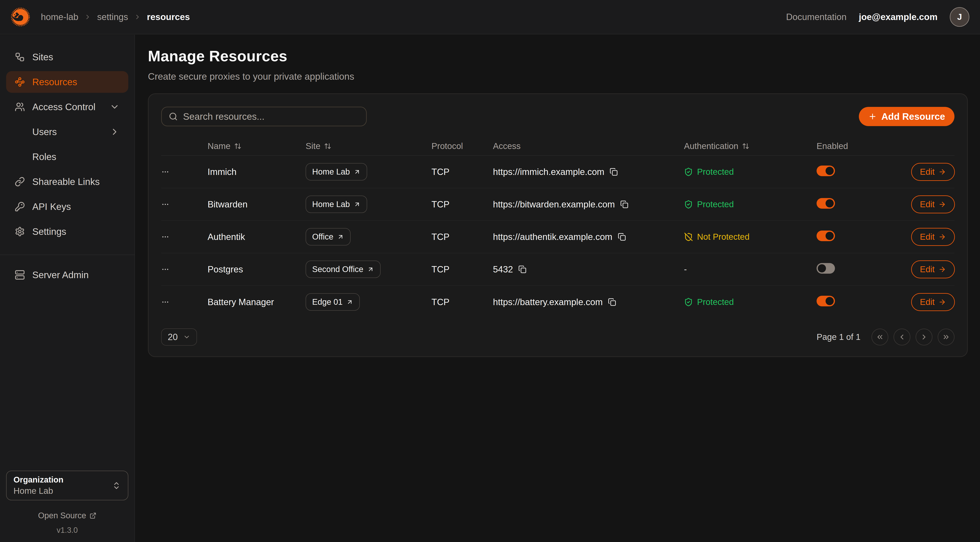 The width and height of the screenshot is (980, 542). I want to click on column-header-label: Site, so click(313, 146).